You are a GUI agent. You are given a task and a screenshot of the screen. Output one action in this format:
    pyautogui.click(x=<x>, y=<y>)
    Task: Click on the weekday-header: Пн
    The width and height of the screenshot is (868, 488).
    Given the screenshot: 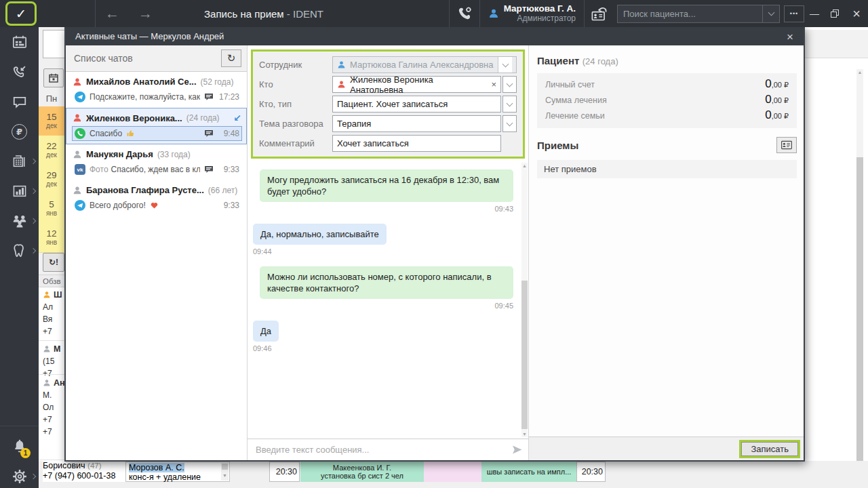 What is the action you would take?
    pyautogui.click(x=52, y=99)
    